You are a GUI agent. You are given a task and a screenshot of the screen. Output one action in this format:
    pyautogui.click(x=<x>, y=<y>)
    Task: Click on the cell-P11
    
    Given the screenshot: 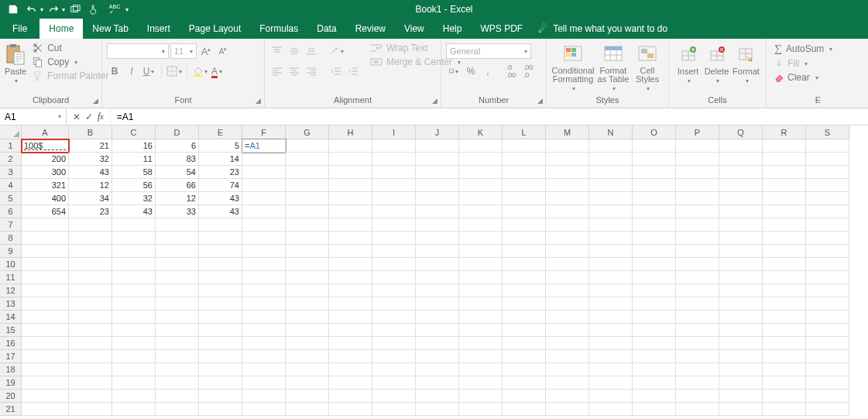 What is the action you would take?
    pyautogui.click(x=698, y=277)
    